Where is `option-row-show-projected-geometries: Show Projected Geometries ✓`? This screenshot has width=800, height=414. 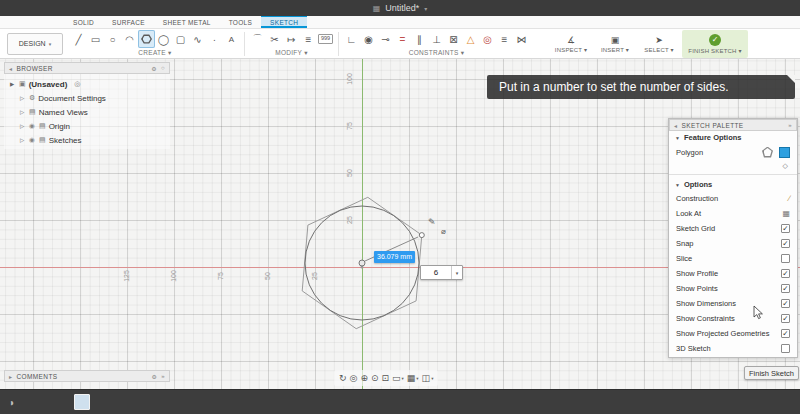
option-row-show-projected-geometries: Show Projected Geometries ✓ is located at coordinates (733, 334).